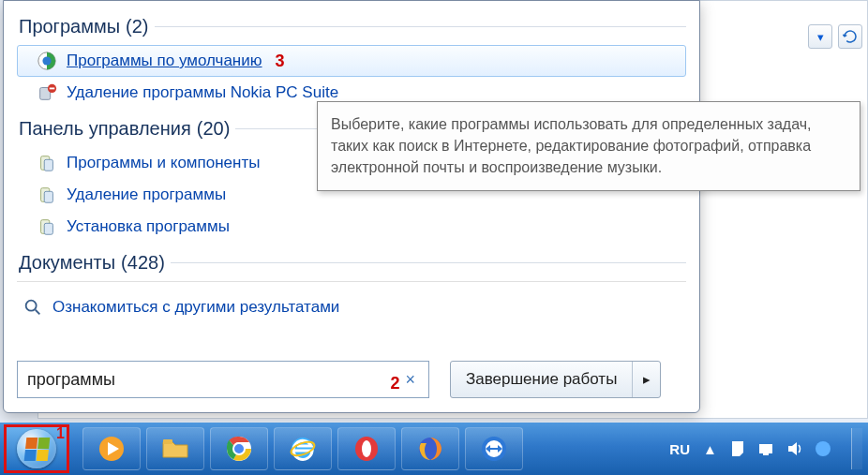 The height and width of the screenshot is (475, 868). I want to click on install-program-icon, so click(47, 227).